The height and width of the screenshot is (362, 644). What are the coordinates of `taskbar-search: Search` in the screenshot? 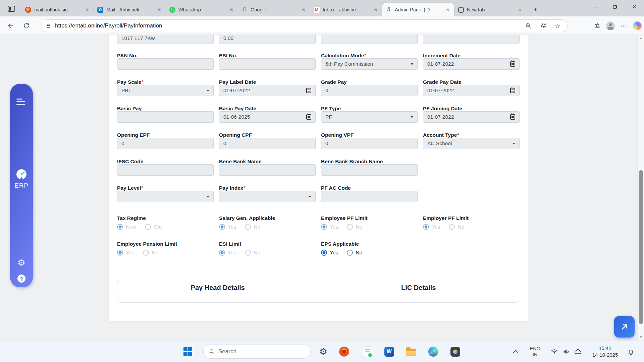 It's located at (257, 352).